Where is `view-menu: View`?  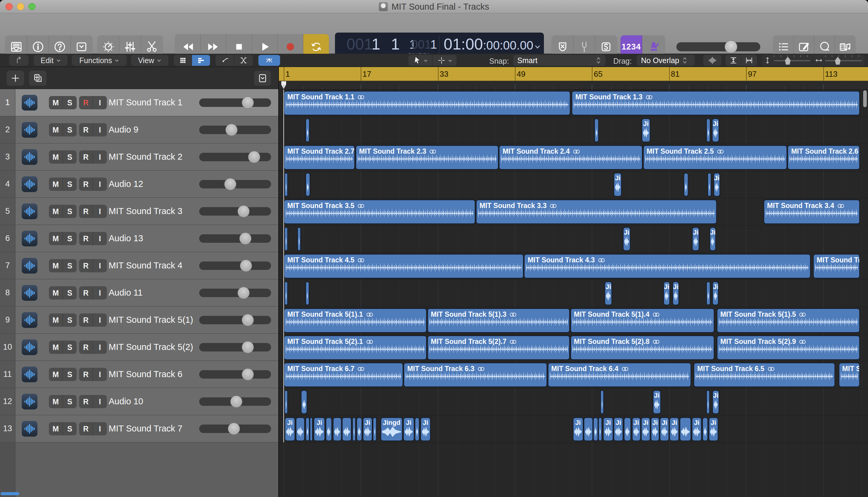
view-menu: View is located at coordinates (150, 60).